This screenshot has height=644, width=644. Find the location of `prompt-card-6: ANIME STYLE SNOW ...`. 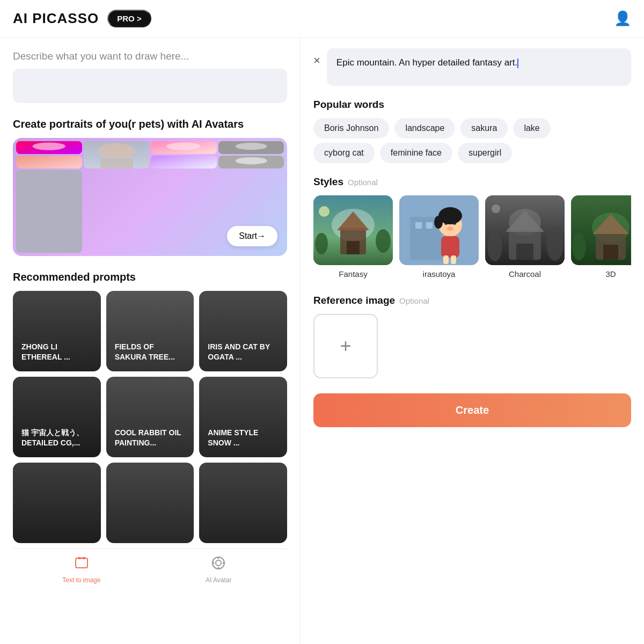

prompt-card-6: ANIME STYLE SNOW ... is located at coordinates (243, 417).